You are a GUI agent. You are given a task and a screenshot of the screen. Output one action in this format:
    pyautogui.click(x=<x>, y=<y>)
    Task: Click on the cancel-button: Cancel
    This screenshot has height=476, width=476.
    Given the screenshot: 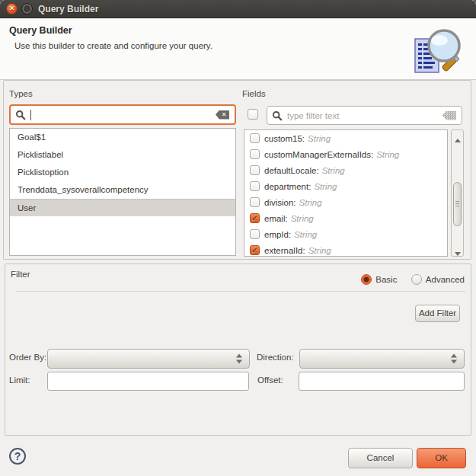 What is the action you would take?
    pyautogui.click(x=381, y=458)
    